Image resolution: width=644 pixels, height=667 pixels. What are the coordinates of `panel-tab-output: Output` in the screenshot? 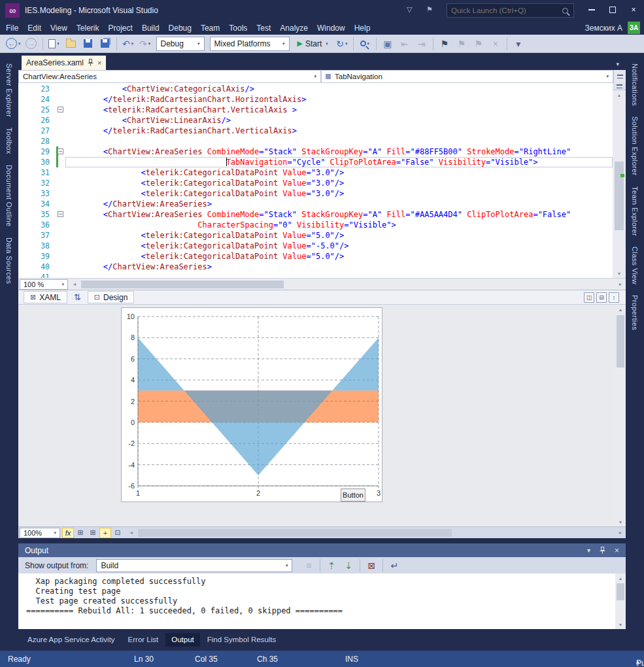 It's located at (183, 640).